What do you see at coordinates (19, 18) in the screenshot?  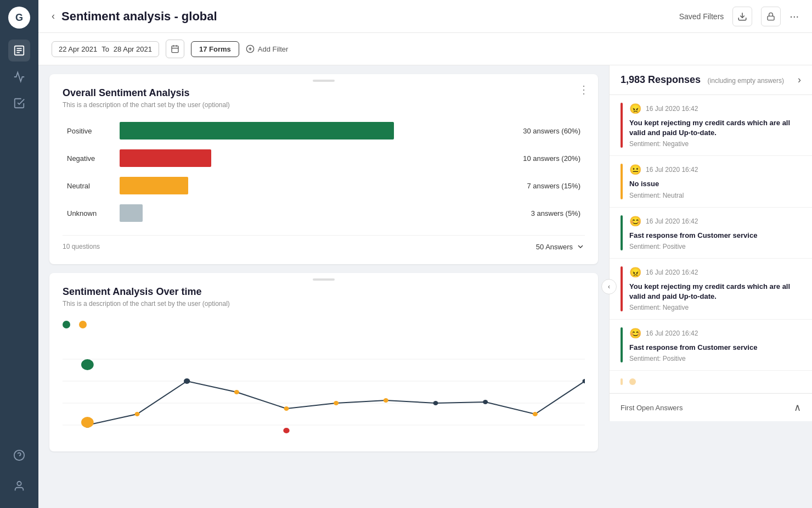 I see `sidebar-logo: G` at bounding box center [19, 18].